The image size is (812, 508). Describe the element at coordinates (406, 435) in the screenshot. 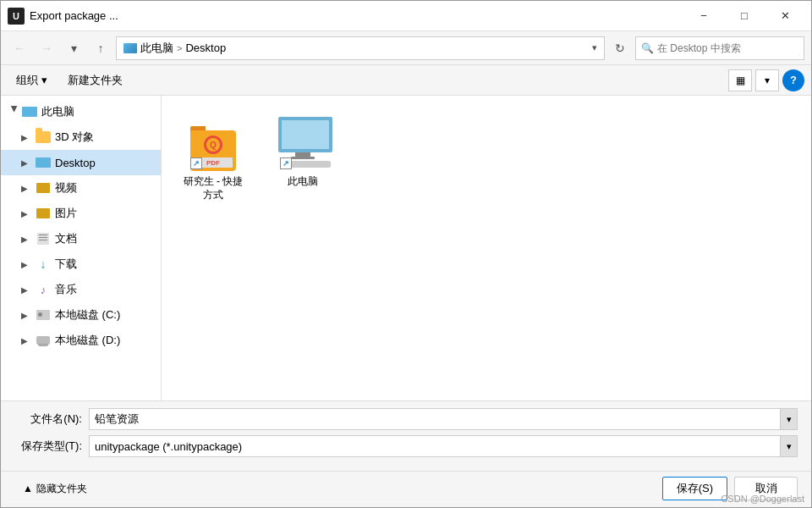

I see `bottom-bar: 文件名(N): 铅笔资源 ▾ 保存类型(T): unitypackage (*.…` at that location.